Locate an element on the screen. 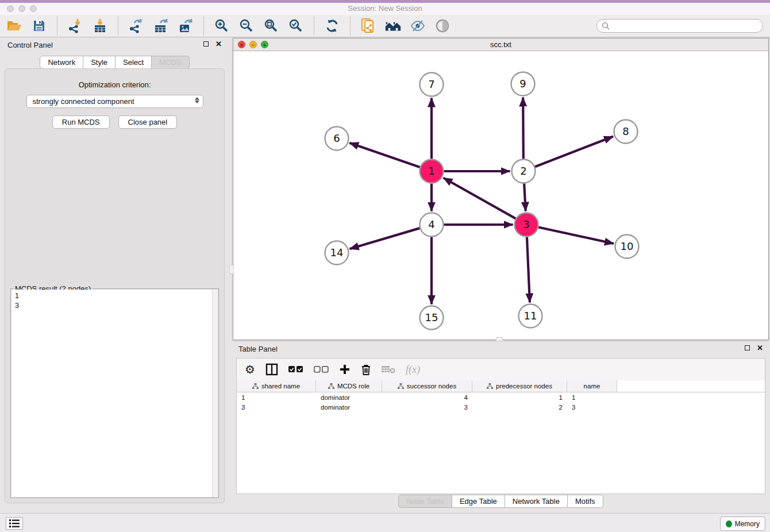 The height and width of the screenshot is (532, 770). tab-edge-table: Edge Table is located at coordinates (479, 501).